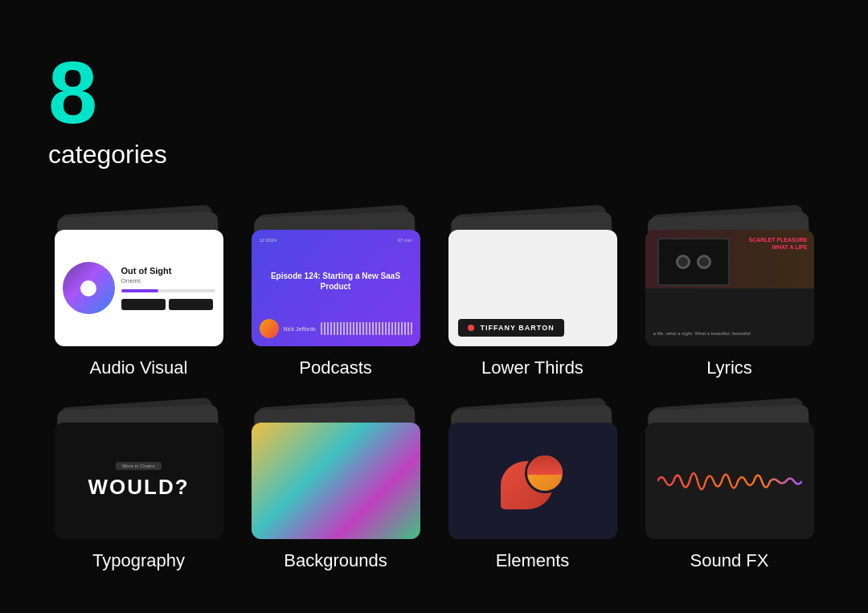 The height and width of the screenshot is (613, 868). What do you see at coordinates (533, 278) in the screenshot?
I see `folder-lower-thirds: TIFFANY BARTON` at bounding box center [533, 278].